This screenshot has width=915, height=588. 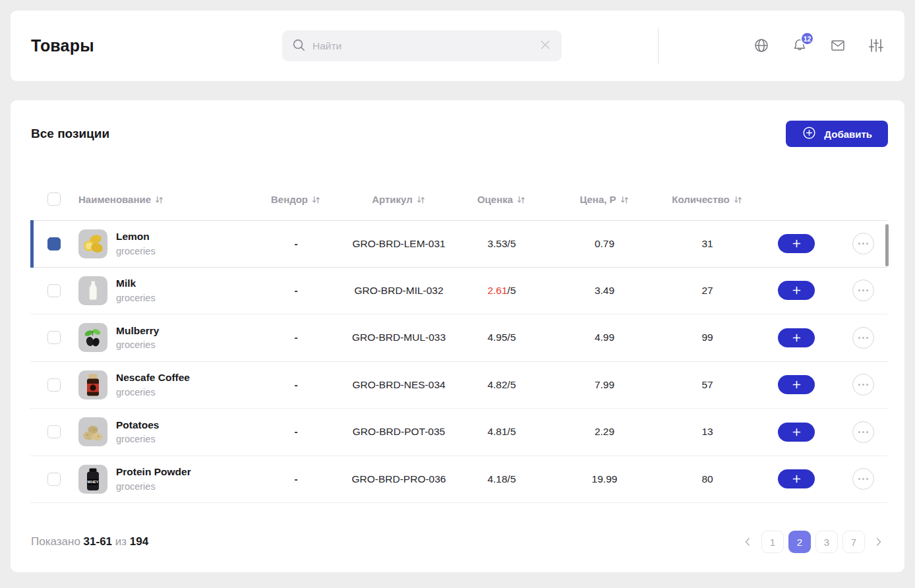 What do you see at coordinates (70, 134) in the screenshot?
I see `section-title: Все позиции` at bounding box center [70, 134].